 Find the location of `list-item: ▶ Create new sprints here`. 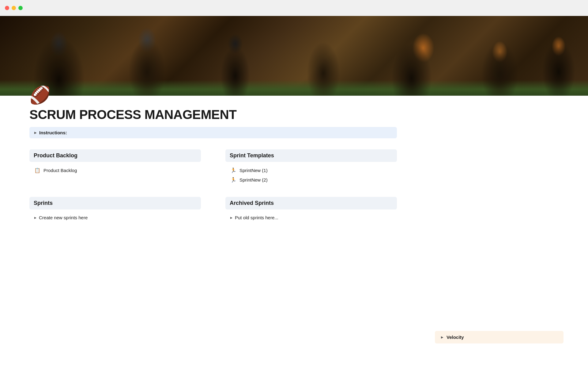

list-item: ▶ Create new sprints here is located at coordinates (116, 218).